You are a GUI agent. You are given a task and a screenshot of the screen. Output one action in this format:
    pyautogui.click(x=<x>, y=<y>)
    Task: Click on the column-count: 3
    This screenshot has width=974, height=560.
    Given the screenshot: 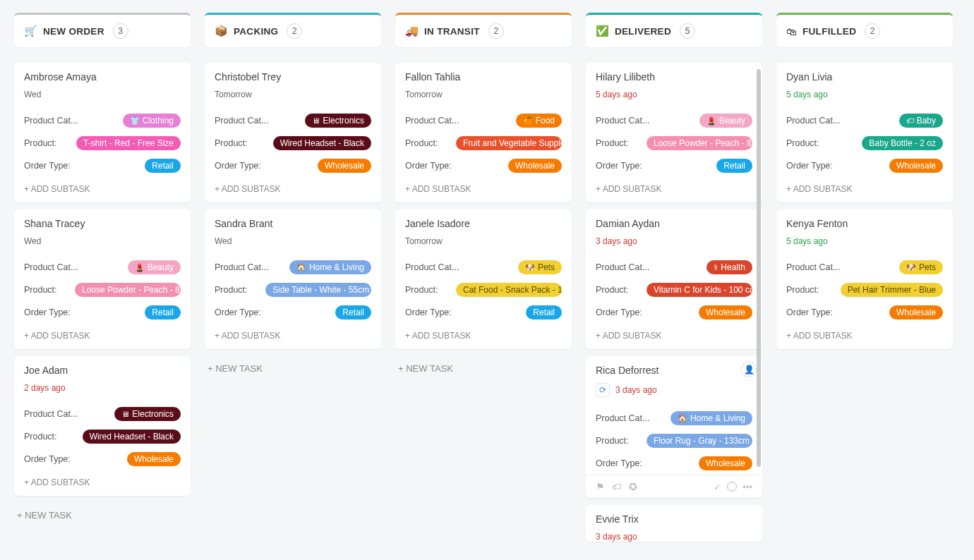 What is the action you would take?
    pyautogui.click(x=121, y=31)
    